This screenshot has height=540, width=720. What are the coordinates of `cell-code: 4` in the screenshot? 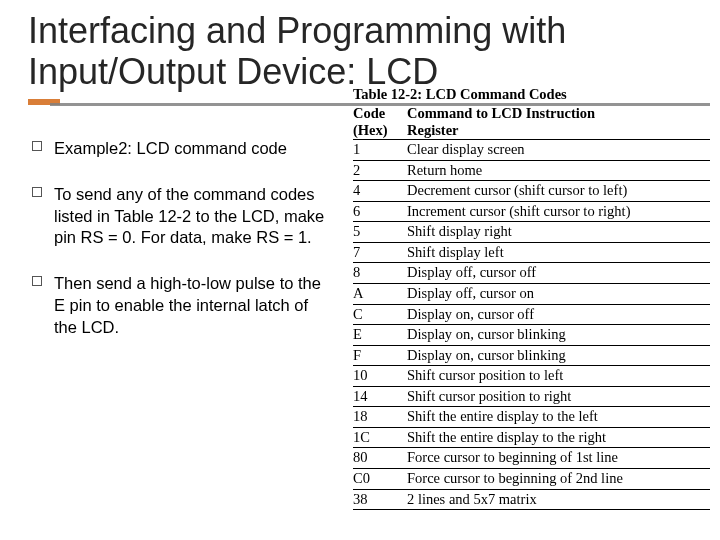 It's located at (380, 191).